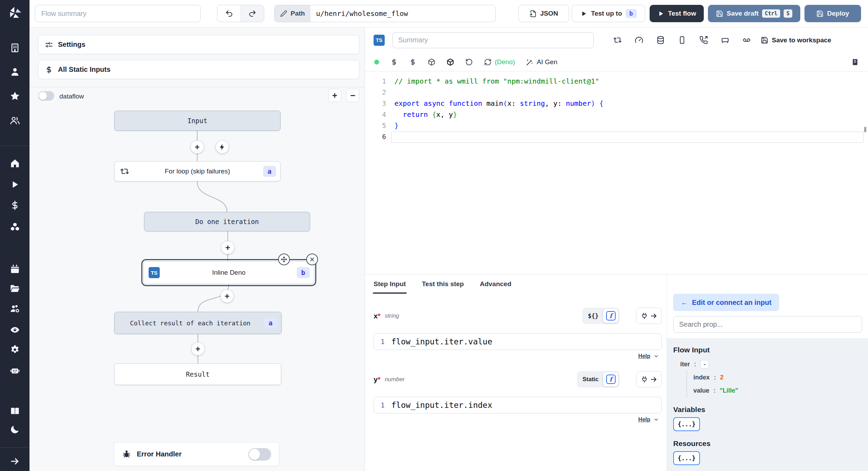  I want to click on mode-template-option: ${}, so click(593, 316).